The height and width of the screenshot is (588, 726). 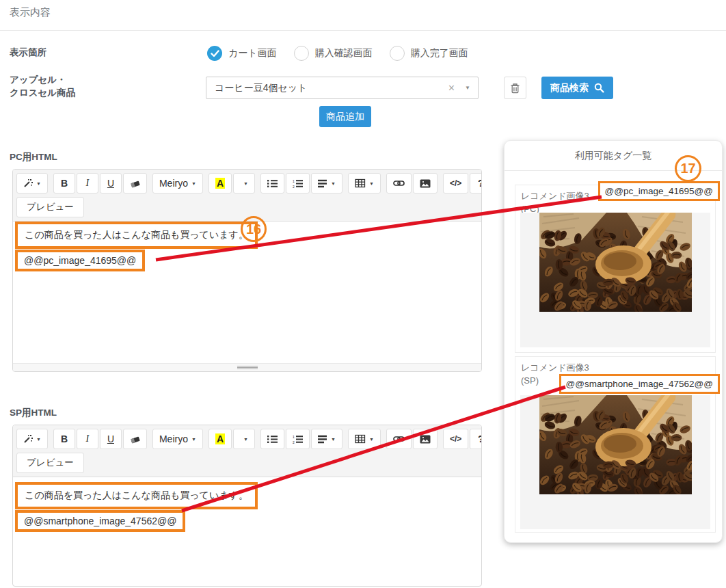 I want to click on magnifier-icon, so click(x=599, y=88).